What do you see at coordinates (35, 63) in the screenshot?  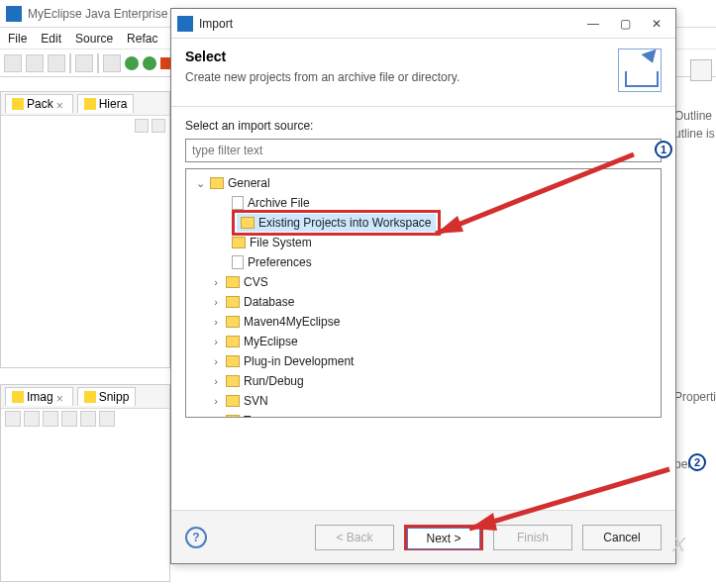 I see `toolbar-save-icon` at bounding box center [35, 63].